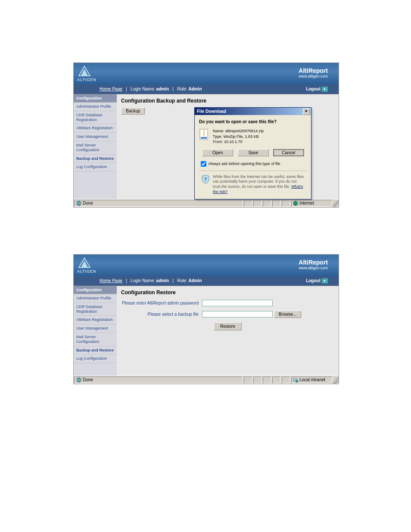 The width and height of the screenshot is (411, 532). Describe the element at coordinates (238, 121) in the screenshot. I see `dialog-question: Do you want to open or save this file?` at that location.